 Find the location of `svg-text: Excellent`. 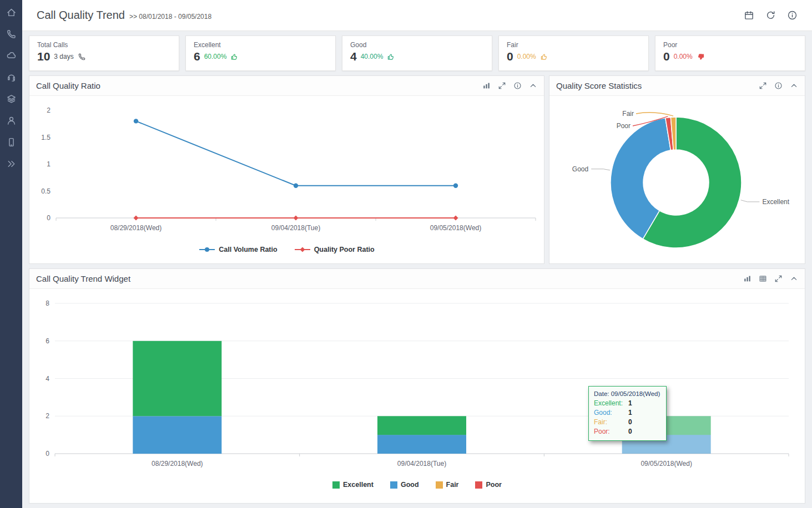

svg-text: Excellent is located at coordinates (776, 202).